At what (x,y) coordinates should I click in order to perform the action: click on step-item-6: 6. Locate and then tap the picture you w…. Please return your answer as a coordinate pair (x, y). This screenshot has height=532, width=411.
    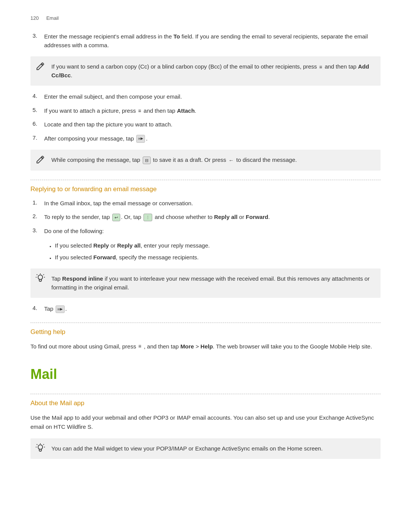
    Looking at the image, I should click on (206, 125).